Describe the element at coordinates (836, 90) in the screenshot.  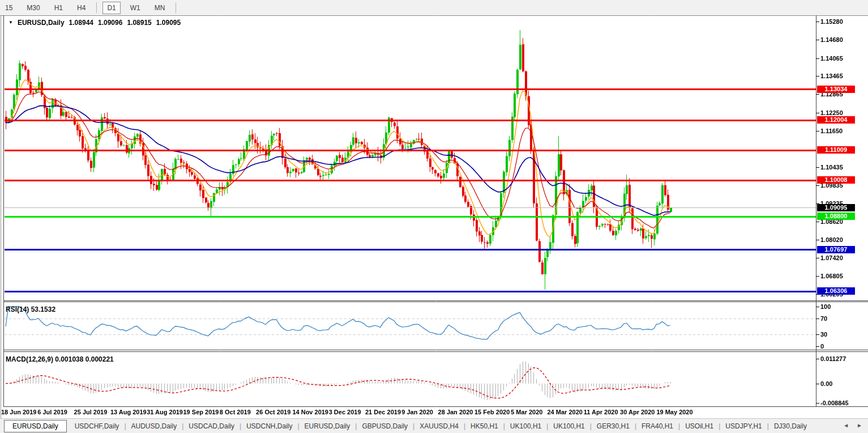
I see `price-line-label: 1.13034` at that location.